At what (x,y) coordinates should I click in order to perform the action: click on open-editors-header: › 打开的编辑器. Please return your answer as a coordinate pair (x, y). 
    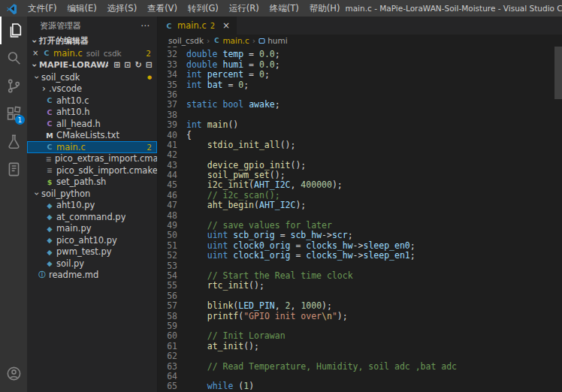
    Looking at the image, I should click on (92, 41).